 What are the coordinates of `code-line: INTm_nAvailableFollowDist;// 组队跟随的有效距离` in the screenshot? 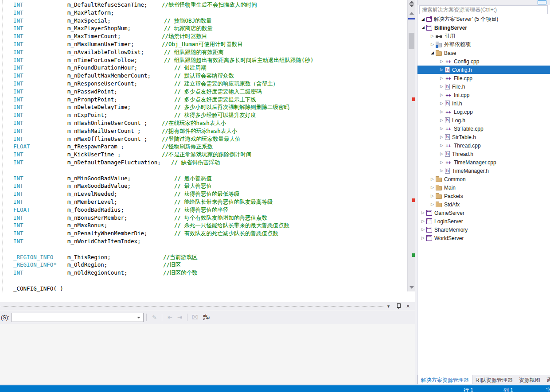 It's located at (204, 52).